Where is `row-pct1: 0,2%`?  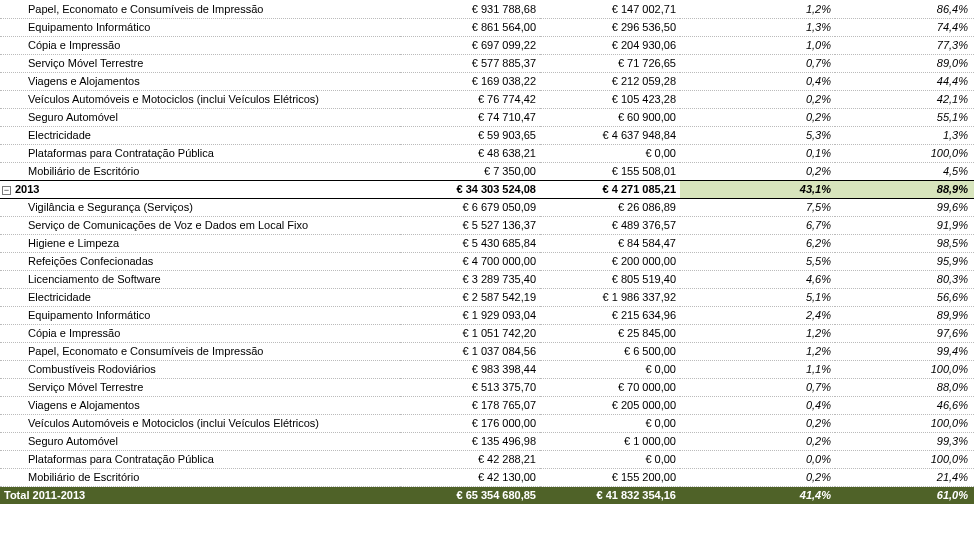
row-pct1: 0,2% is located at coordinates (758, 441).